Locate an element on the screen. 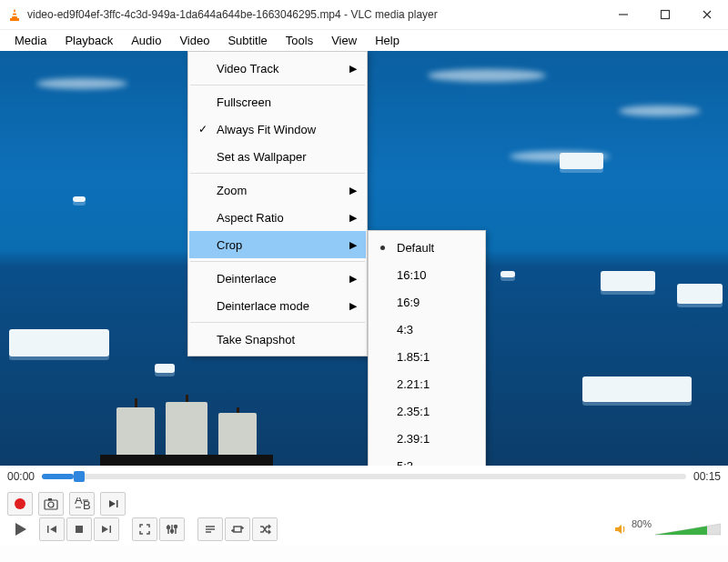 The image size is (728, 562). video-menu-item-fullscreen: Fullscreen is located at coordinates (278, 102).